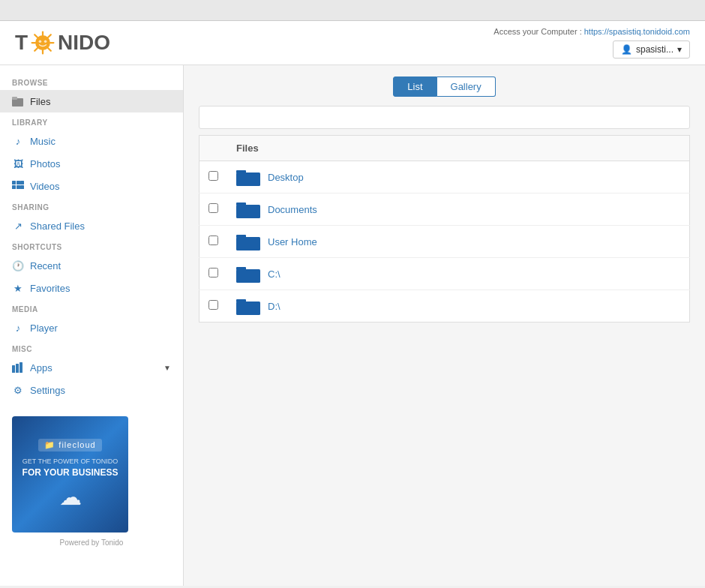 This screenshot has height=588, width=705. What do you see at coordinates (18, 266) in the screenshot?
I see `recent-icon: 🕐` at bounding box center [18, 266].